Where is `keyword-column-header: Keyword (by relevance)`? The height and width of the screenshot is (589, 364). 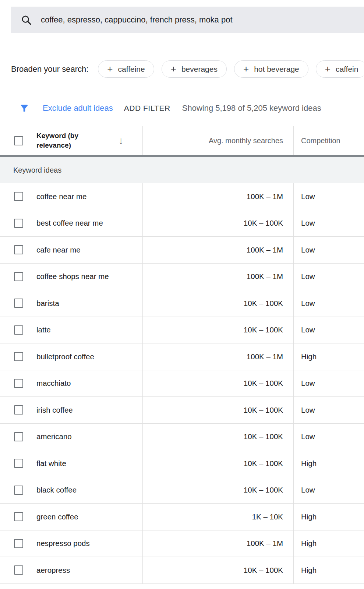 keyword-column-header: Keyword (by relevance) is located at coordinates (68, 141).